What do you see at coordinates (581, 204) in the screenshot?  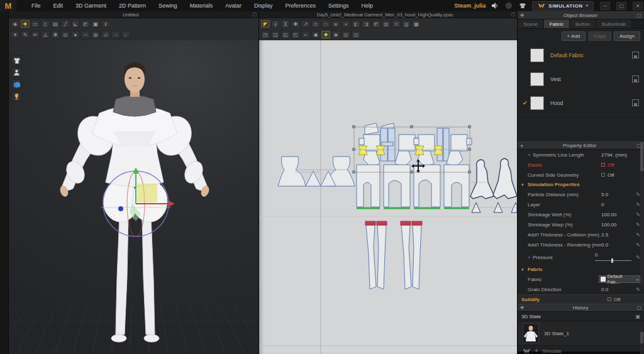 I see `prop-layer: Layer 0 ✎` at bounding box center [581, 204].